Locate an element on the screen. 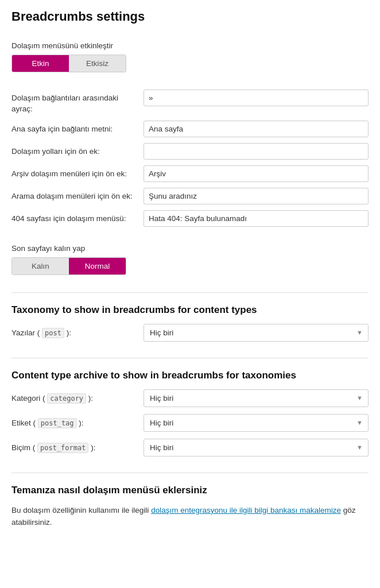 The height and width of the screenshot is (588, 380). prefix-404-input-col is located at coordinates (256, 218).